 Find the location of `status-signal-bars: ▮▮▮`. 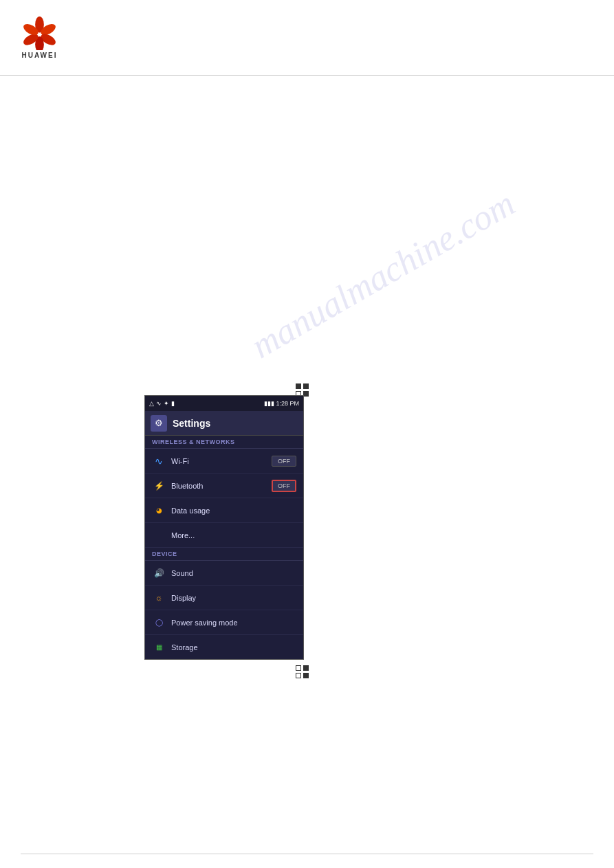

status-signal-bars: ▮▮▮ is located at coordinates (270, 403).